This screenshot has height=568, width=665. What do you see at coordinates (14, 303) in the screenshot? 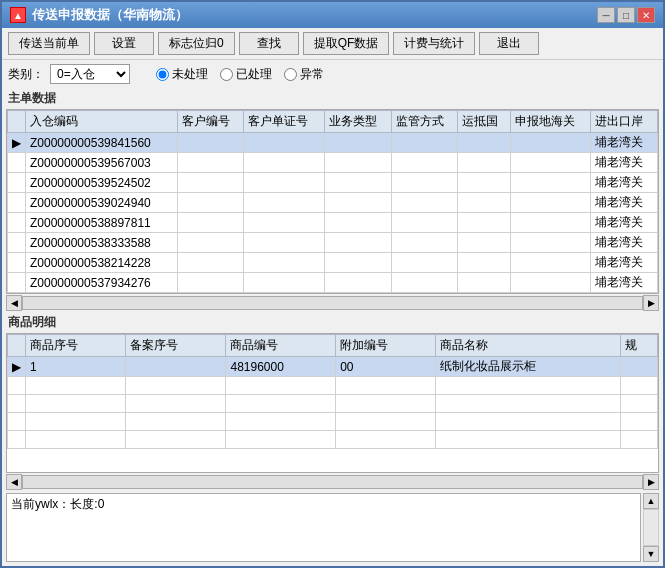
I see `main-scroll-left: ◀` at bounding box center [14, 303].